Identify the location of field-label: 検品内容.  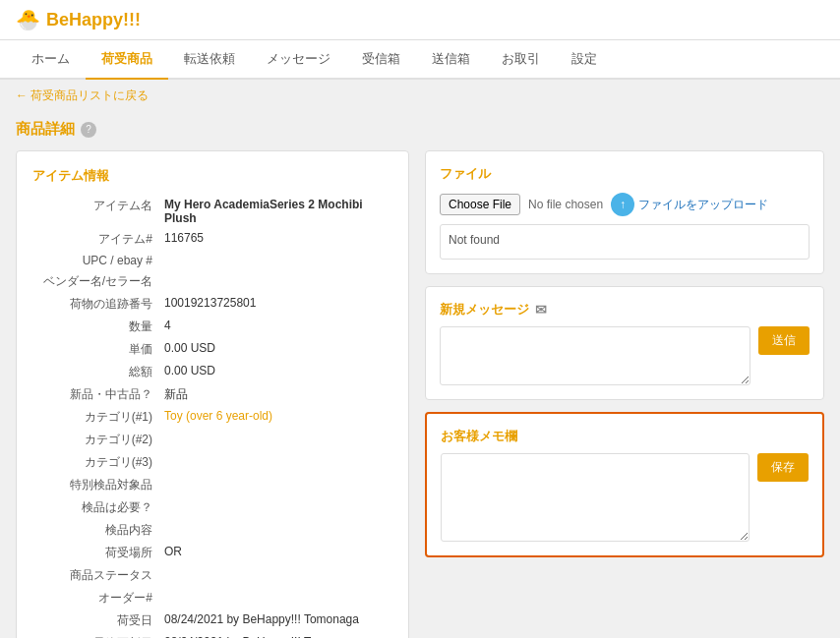
(96, 531).